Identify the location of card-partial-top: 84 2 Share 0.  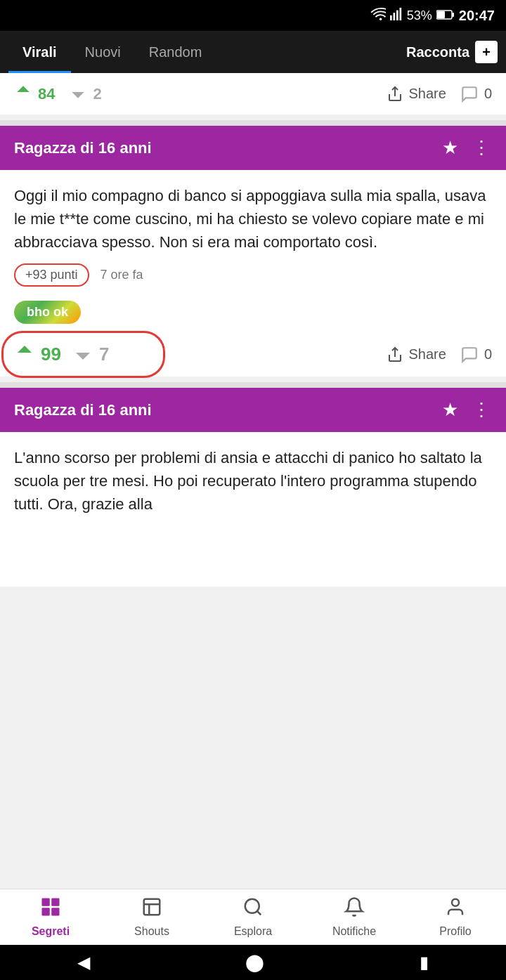
(253, 94).